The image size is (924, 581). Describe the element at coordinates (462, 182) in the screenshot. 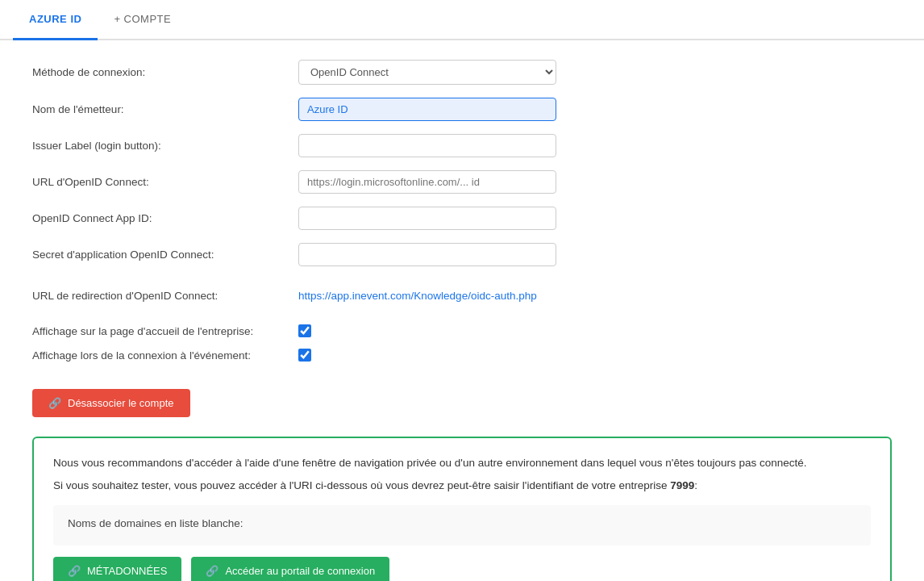

I see `openid-url-row: URL d'OpenID Connect:` at that location.